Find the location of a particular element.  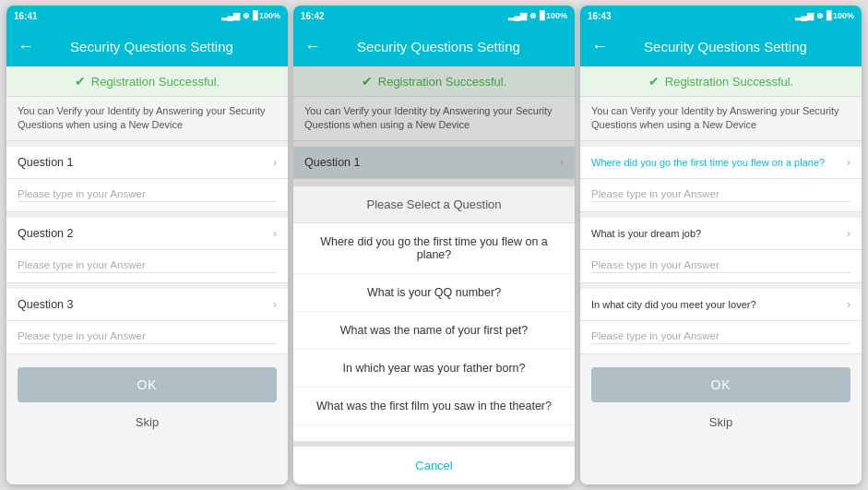

back-button-1: ← is located at coordinates (26, 46).